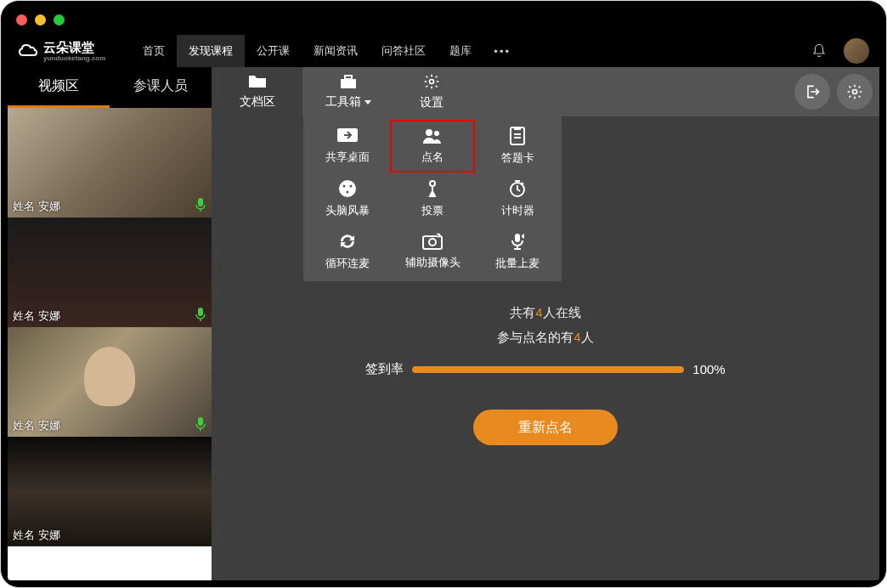 The width and height of the screenshot is (887, 588). I want to click on main-toolbar: 文档区 工具箱 设置, so click(545, 92).